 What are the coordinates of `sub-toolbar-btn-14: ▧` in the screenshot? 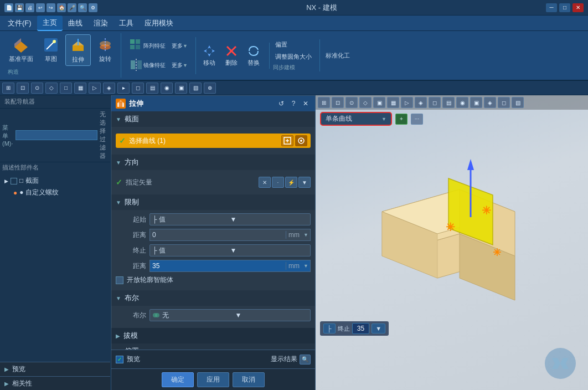 It's located at (195, 88).